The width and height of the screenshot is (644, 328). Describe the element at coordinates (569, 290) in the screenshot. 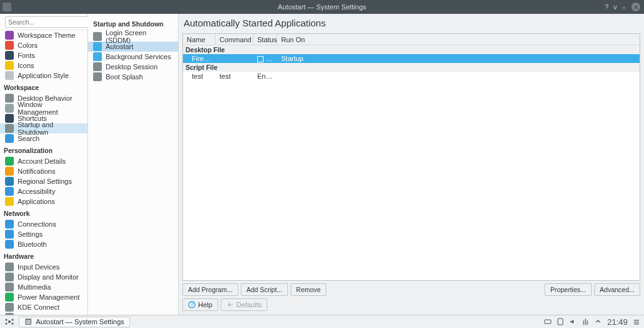

I see `properties-button: Properties...` at that location.